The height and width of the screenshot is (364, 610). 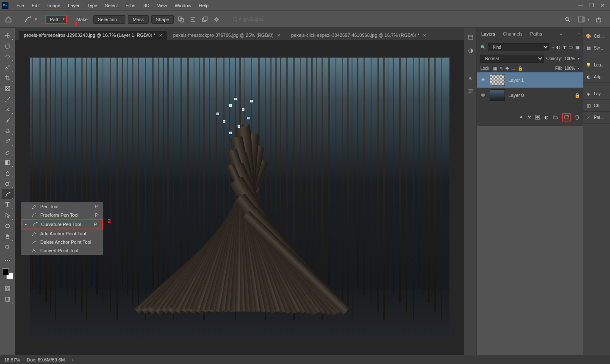 I want to click on menu-window: Window, so click(x=183, y=6).